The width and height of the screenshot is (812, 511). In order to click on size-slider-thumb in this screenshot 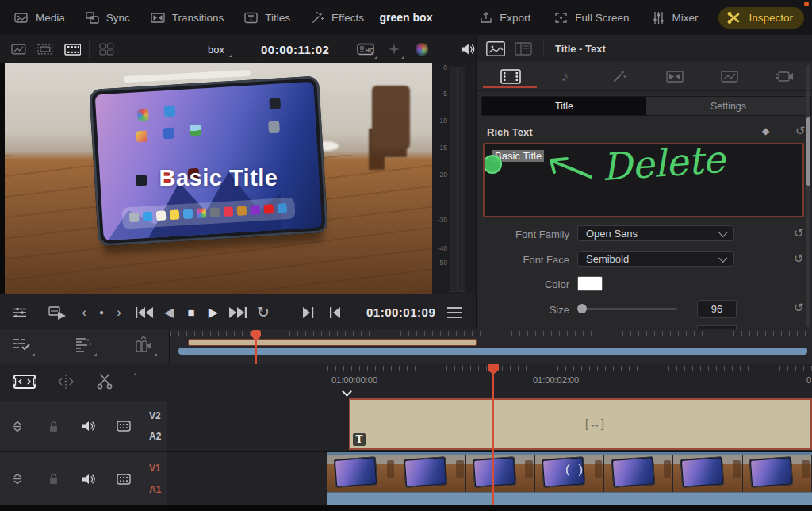, I will do `click(582, 309)`.